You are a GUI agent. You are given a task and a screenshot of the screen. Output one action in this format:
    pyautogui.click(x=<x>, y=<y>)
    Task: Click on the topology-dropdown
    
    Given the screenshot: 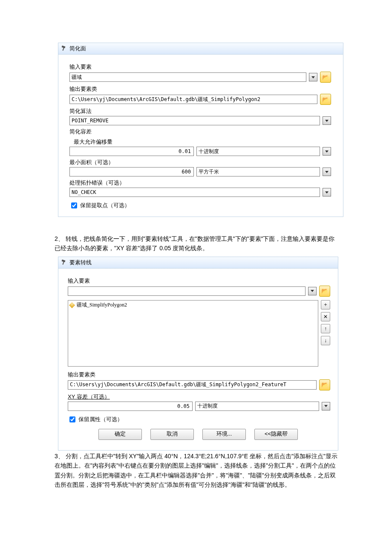 What is the action you would take?
    pyautogui.click(x=327, y=192)
    